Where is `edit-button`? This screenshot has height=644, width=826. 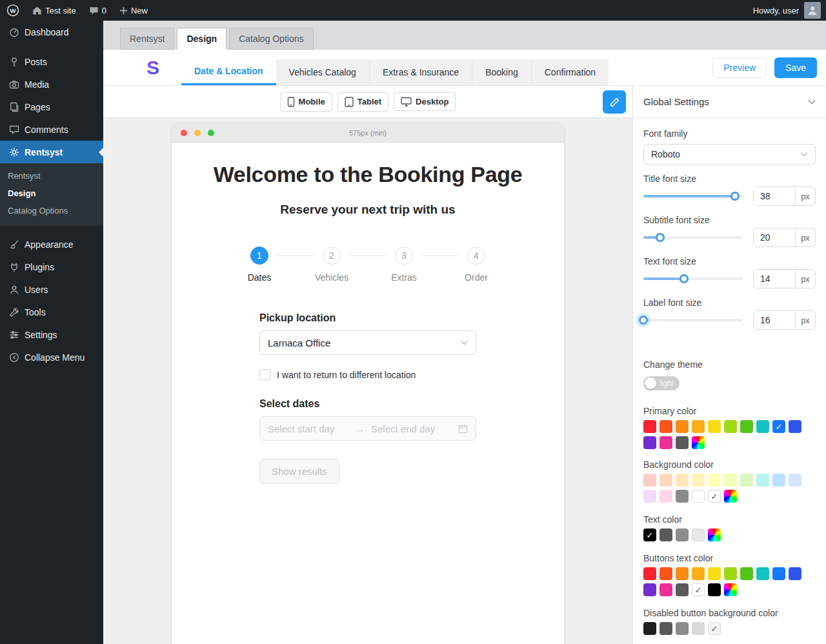
edit-button is located at coordinates (614, 102).